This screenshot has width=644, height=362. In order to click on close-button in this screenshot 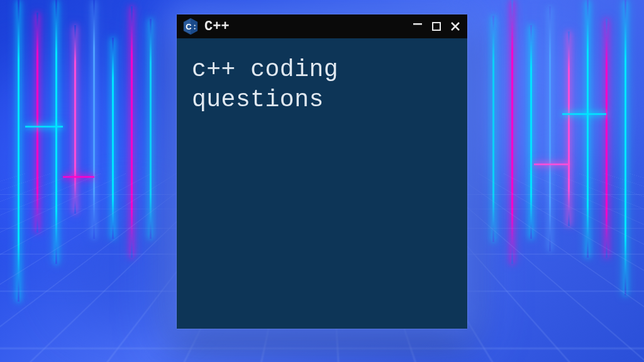, I will do `click(455, 26)`.